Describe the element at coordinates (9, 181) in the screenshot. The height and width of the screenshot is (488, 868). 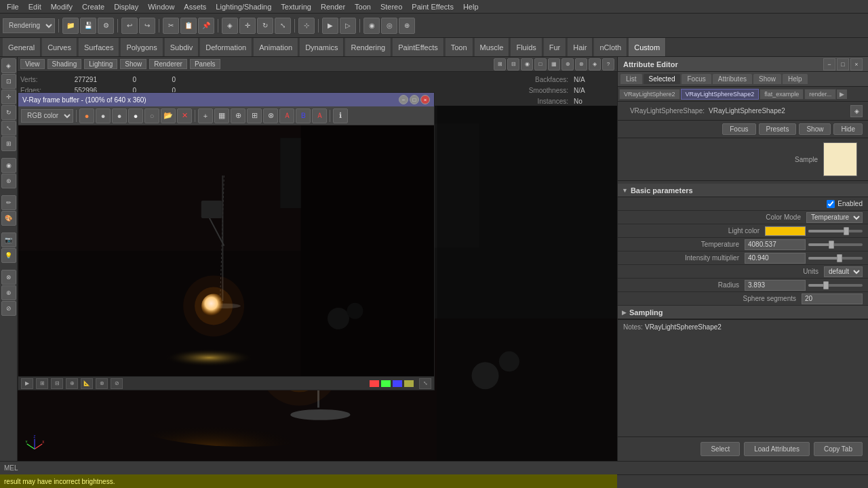
I see `left-sculpt: ⊛` at that location.